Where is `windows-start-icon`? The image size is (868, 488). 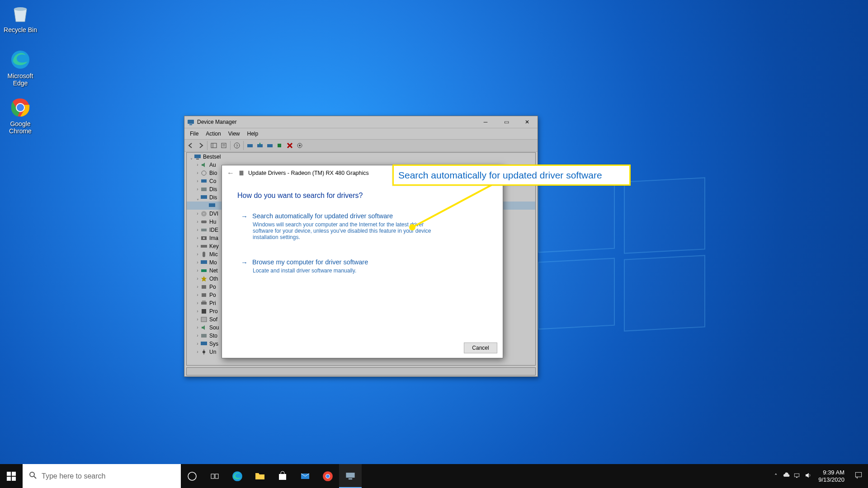 windows-start-icon is located at coordinates (11, 476).